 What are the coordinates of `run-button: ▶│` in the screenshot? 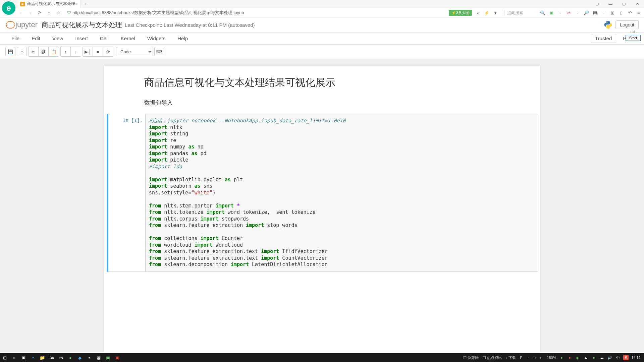 It's located at (88, 52).